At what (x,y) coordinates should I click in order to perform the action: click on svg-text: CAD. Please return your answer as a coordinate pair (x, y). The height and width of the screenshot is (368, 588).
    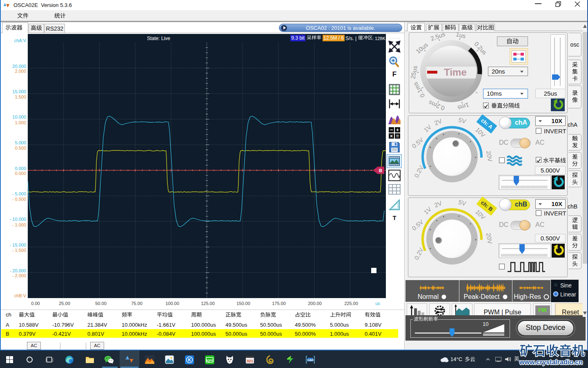
    Looking at the image, I should click on (310, 360).